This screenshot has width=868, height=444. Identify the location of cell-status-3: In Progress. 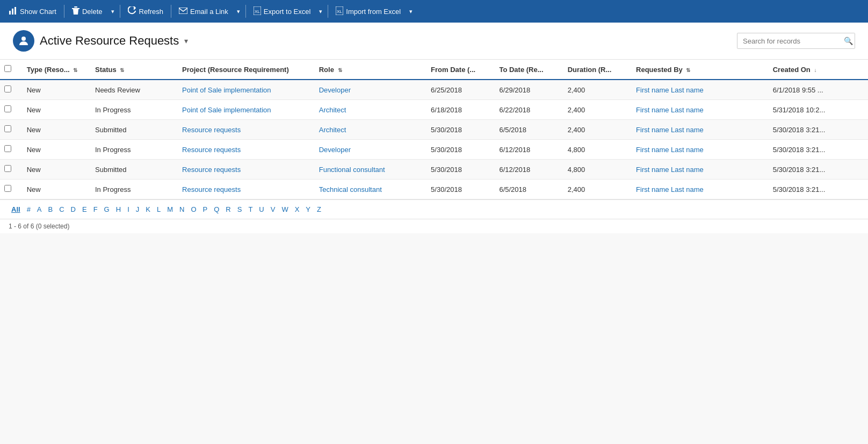
(134, 149).